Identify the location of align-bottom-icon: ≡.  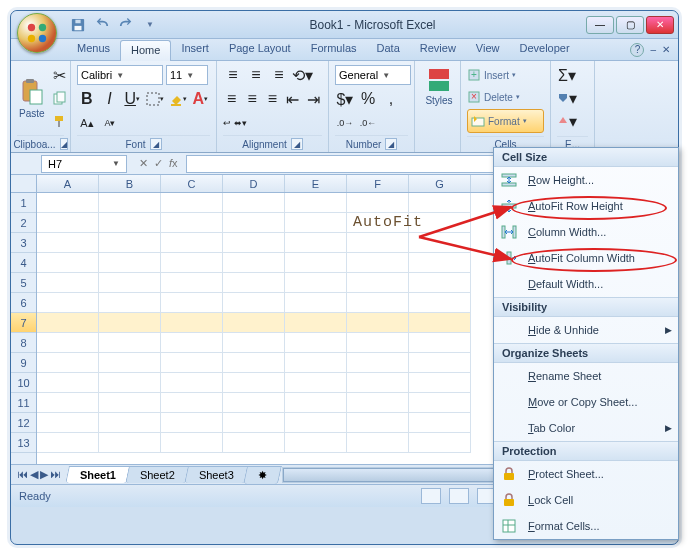
(279, 75).